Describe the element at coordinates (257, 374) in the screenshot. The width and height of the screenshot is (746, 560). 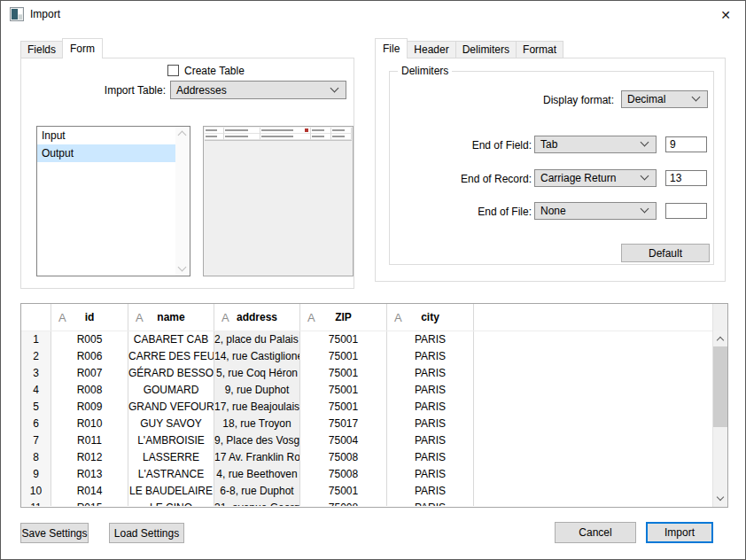
I see `table-cell: 5, rue Coq Héron` at that location.